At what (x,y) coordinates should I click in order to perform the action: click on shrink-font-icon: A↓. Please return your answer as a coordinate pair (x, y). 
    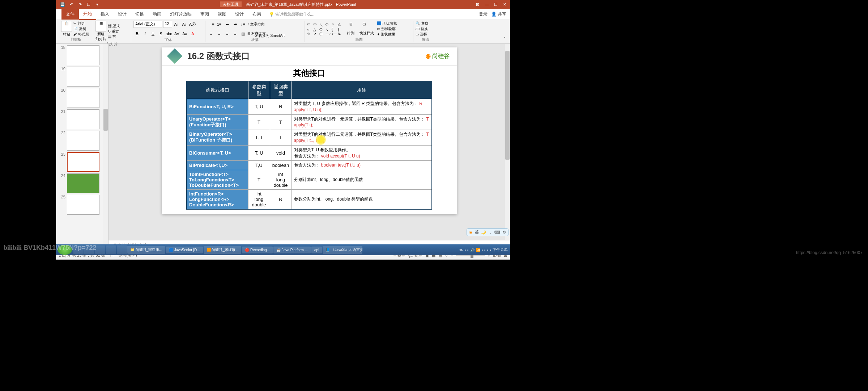
    Looking at the image, I should click on (184, 24).